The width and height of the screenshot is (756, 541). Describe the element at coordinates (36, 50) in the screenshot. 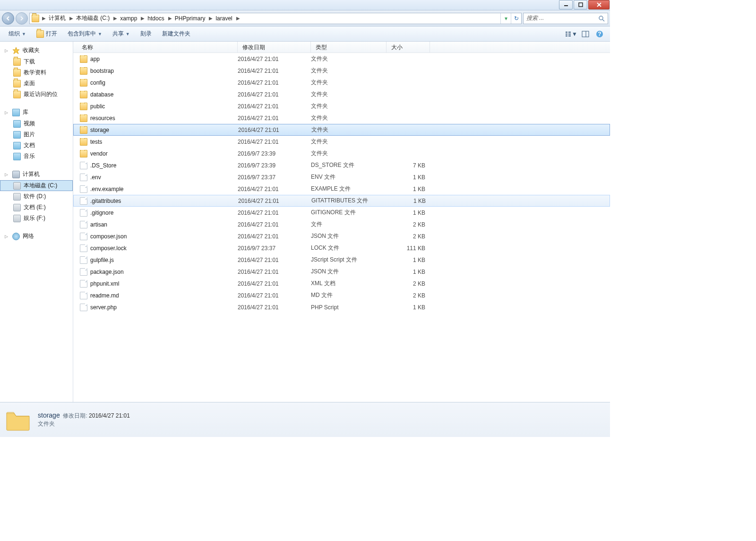

I see `sidebar-group-favorites: ▷收藏夹` at that location.